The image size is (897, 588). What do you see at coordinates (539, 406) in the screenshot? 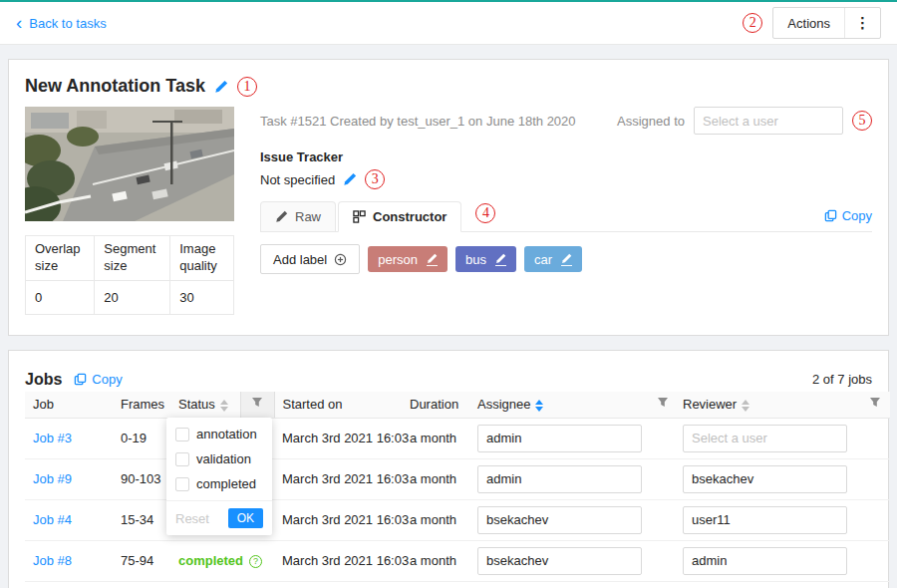
I see `sort-icon-assignee` at bounding box center [539, 406].